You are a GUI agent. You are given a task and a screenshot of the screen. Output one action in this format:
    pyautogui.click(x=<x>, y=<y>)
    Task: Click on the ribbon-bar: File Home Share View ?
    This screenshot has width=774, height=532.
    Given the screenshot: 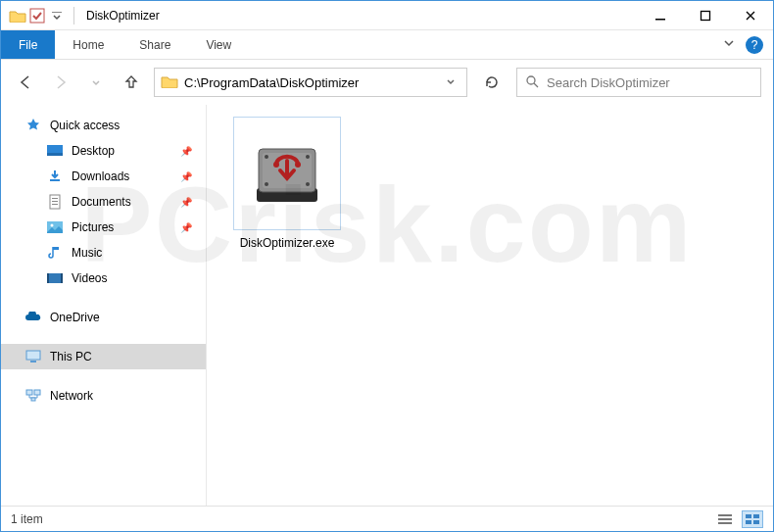 What is the action you would take?
    pyautogui.click(x=387, y=45)
    